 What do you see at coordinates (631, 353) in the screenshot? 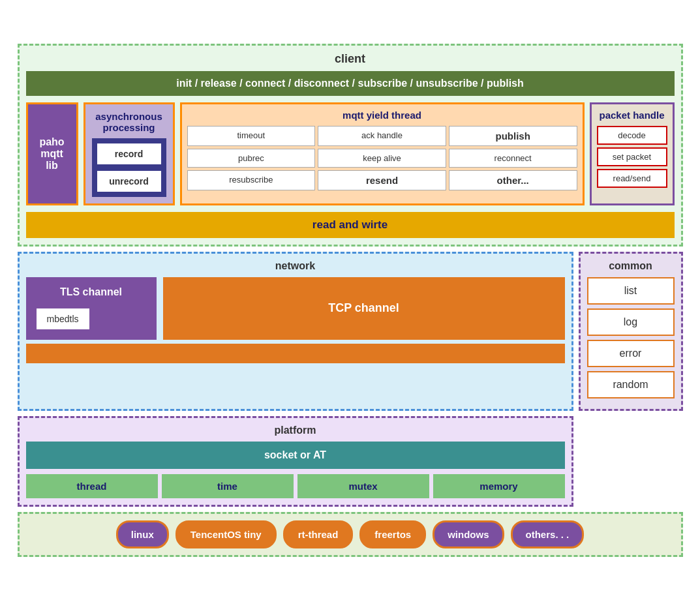
I see `common-item: error` at bounding box center [631, 353].